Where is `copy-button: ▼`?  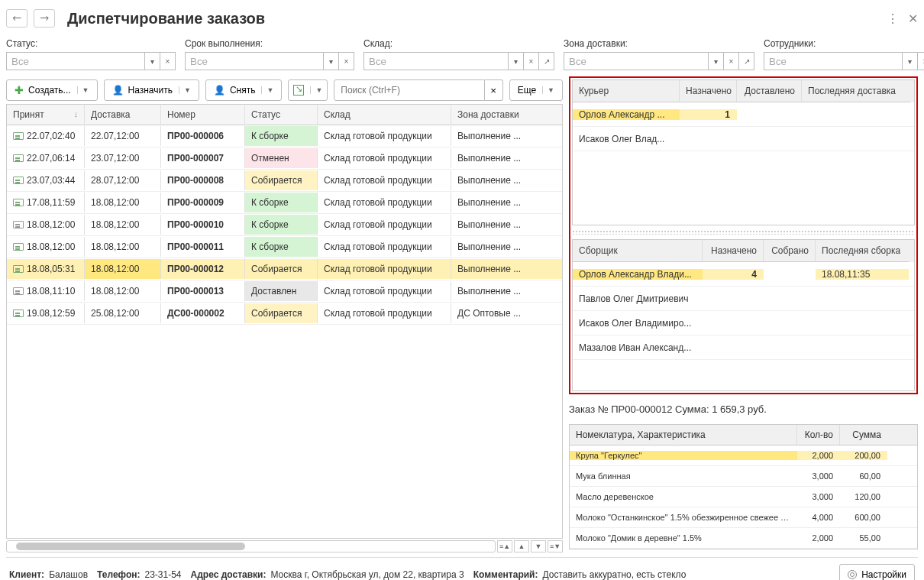 copy-button: ▼ is located at coordinates (308, 90).